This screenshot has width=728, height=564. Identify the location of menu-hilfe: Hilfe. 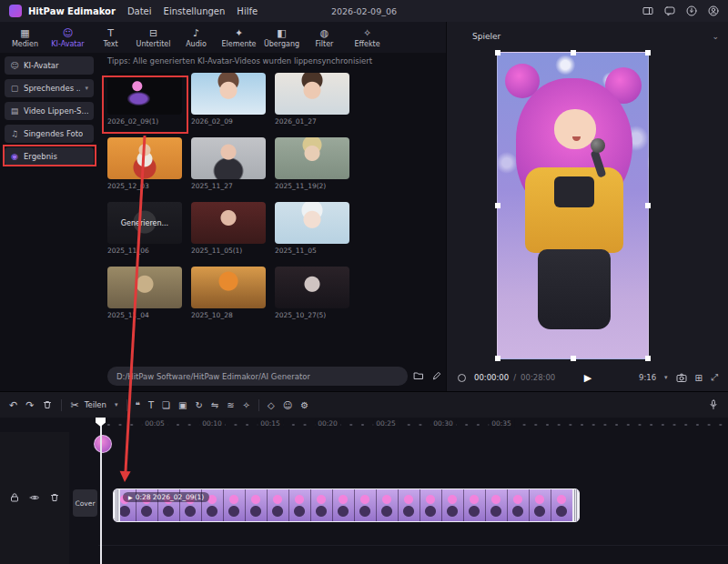
(248, 11).